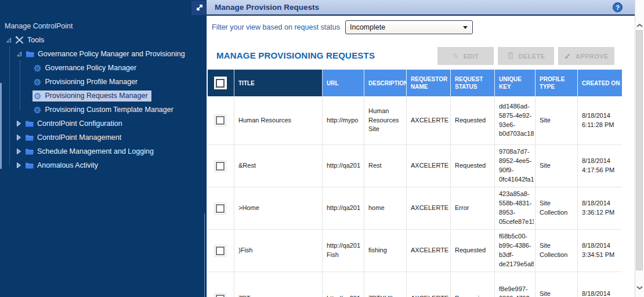 This screenshot has width=644, height=297. What do you see at coordinates (639, 25) in the screenshot?
I see `scroll-up-icon` at bounding box center [639, 25].